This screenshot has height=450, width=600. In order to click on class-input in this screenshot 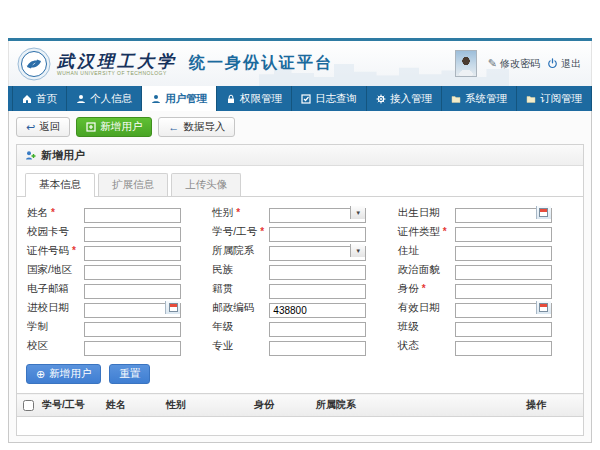, I will do `click(504, 330)`.